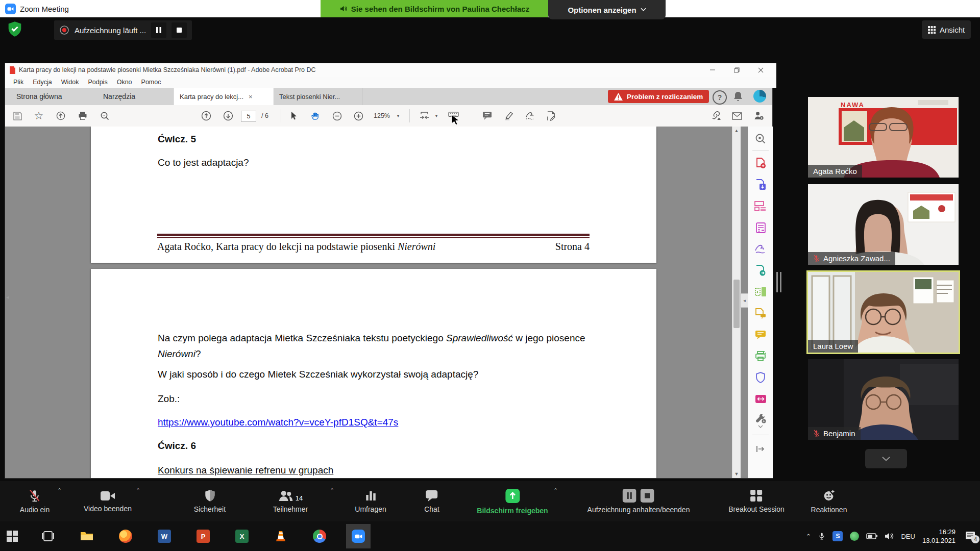  What do you see at coordinates (761, 163) in the screenshot?
I see `create-pdf-tool-icon` at bounding box center [761, 163].